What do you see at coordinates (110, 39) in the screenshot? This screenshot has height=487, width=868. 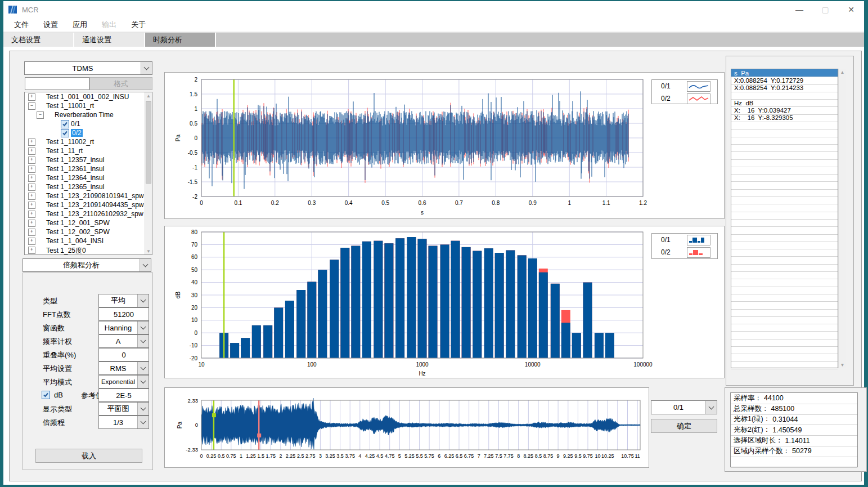 I see `tab-channel-settings: 通道设置` at bounding box center [110, 39].